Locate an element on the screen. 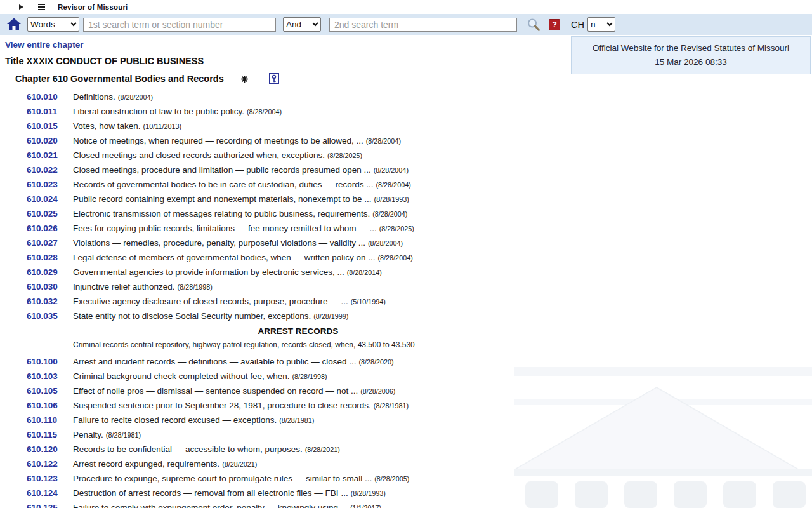 Image resolution: width=812 pixels, height=508 pixels. help-button: ? is located at coordinates (554, 25).